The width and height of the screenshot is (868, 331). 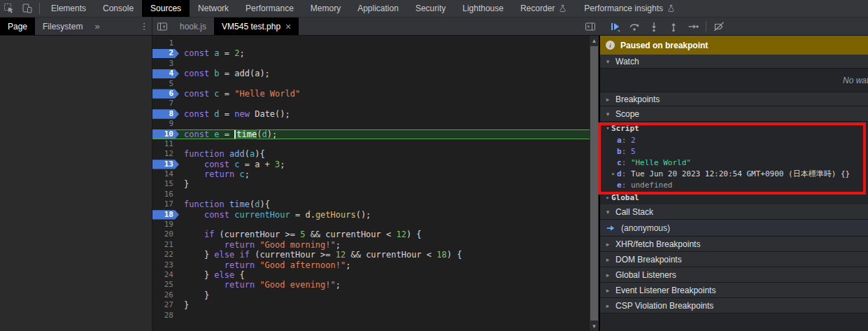 I want to click on tab-network: Network, so click(x=213, y=8).